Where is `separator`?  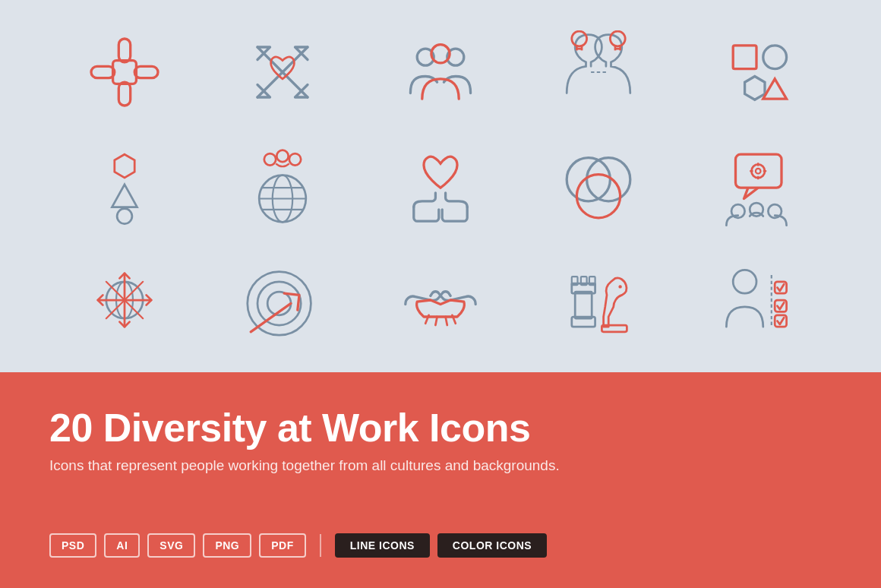
separator is located at coordinates (321, 545).